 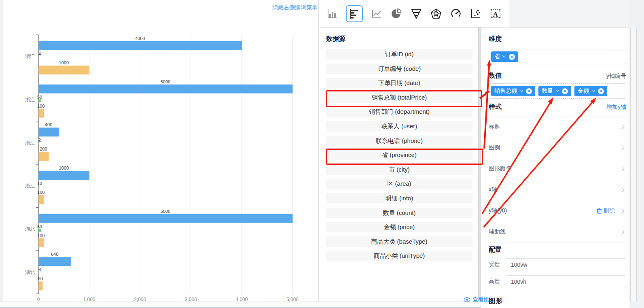 I want to click on add-y-axis-link: 增加y轴, so click(x=616, y=107).